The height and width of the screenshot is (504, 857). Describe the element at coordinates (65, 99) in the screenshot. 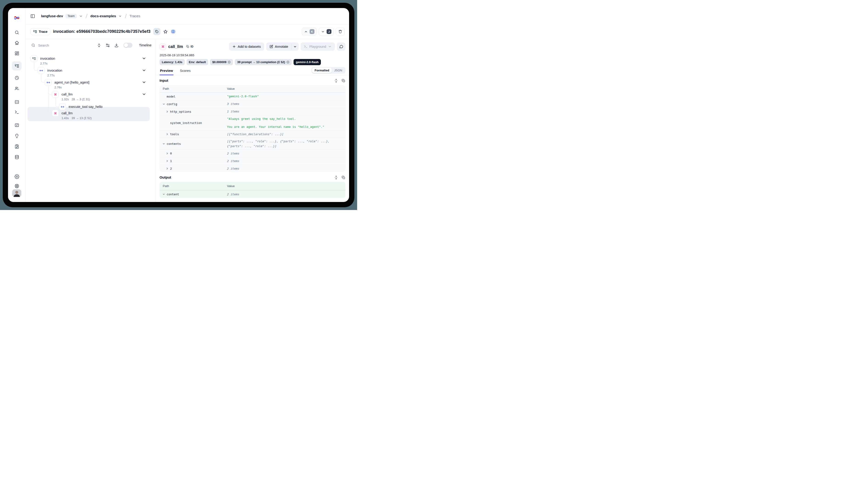

I see `node-duration: 1.32s` at that location.